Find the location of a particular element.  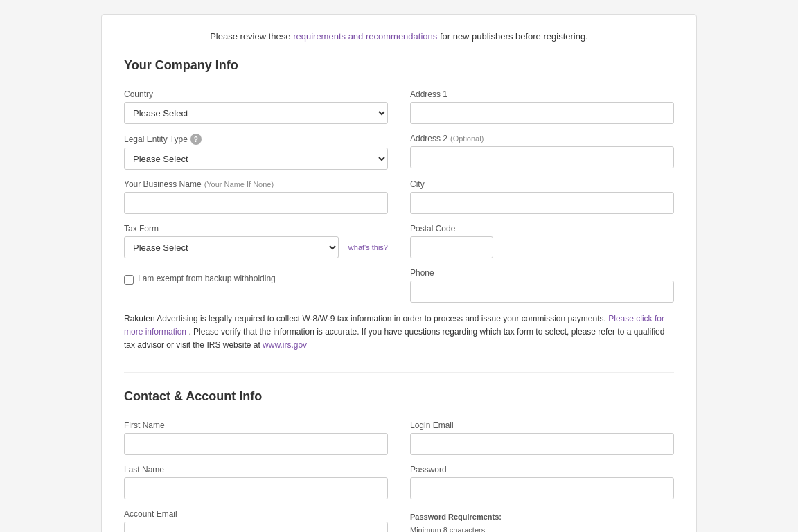

password-requirements-field: Password Requirements: Minimum 8 charact… is located at coordinates (542, 521).